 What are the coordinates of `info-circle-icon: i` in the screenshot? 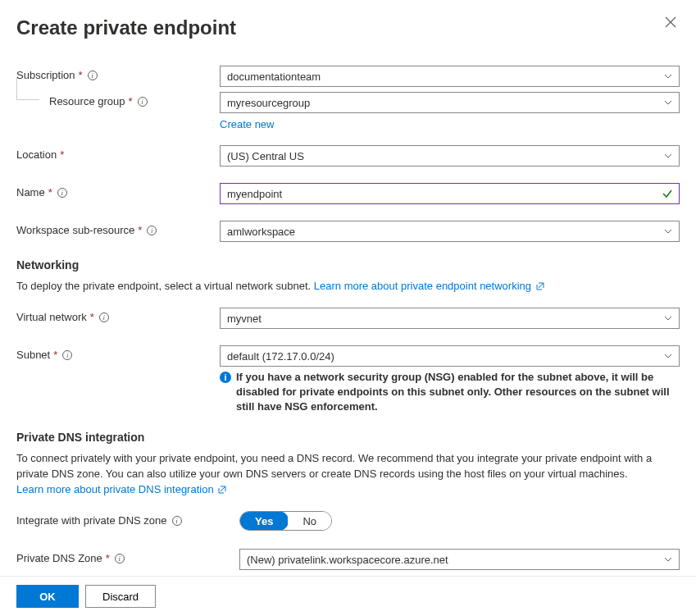 It's located at (225, 377).